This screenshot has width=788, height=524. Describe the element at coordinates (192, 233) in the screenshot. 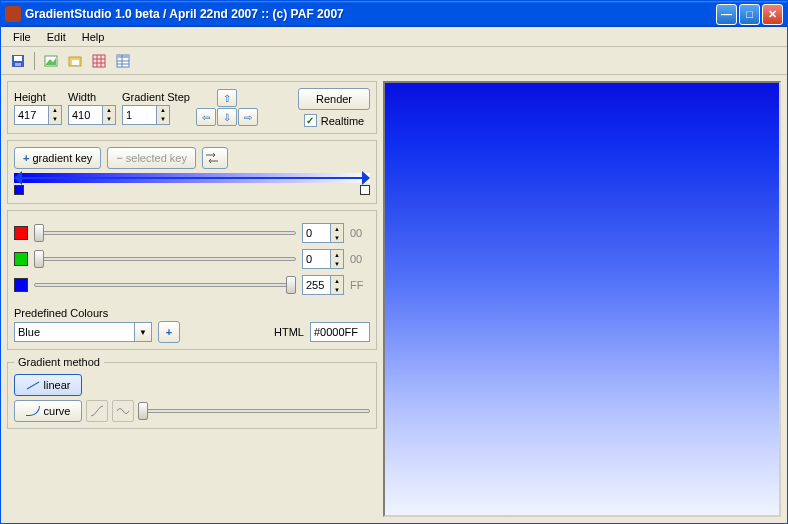

I see `red-slider-row: ▲▼ 00` at that location.